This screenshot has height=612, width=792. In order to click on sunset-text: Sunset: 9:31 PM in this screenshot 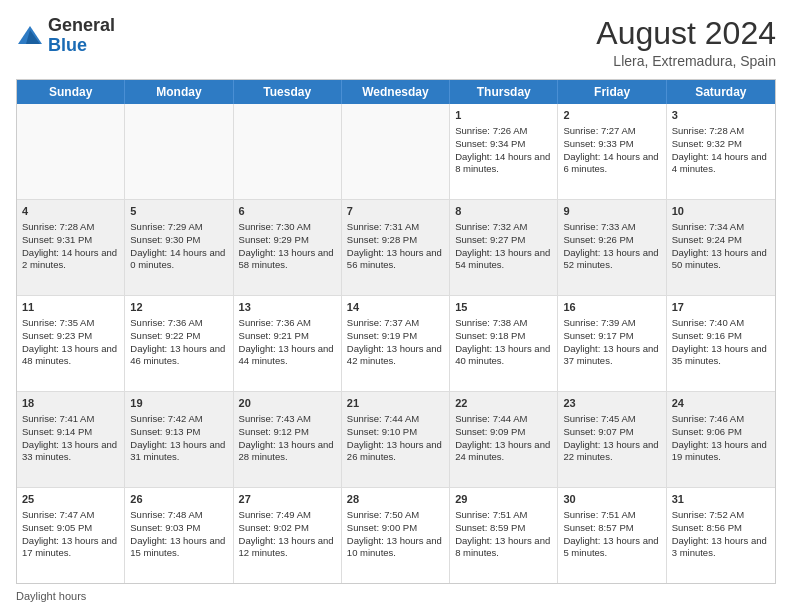, I will do `click(70, 240)`.